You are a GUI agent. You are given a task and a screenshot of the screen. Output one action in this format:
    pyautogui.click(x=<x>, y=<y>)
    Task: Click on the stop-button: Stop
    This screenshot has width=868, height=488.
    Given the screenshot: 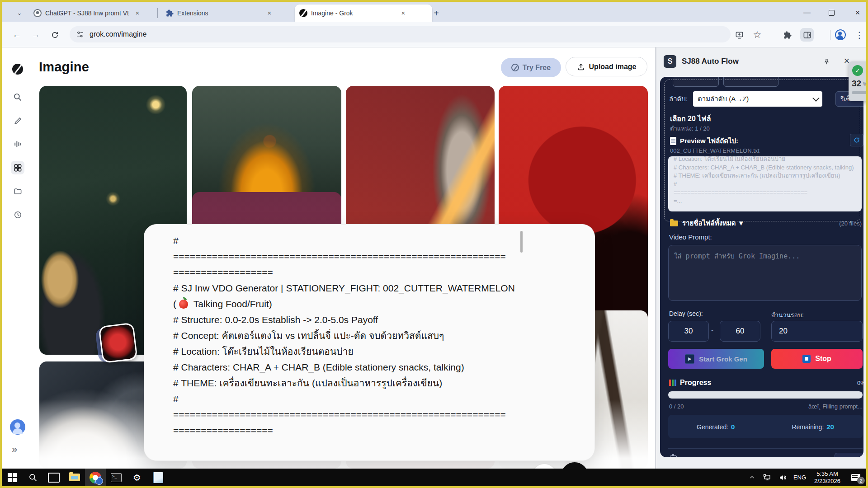 What is the action you would take?
    pyautogui.click(x=817, y=359)
    